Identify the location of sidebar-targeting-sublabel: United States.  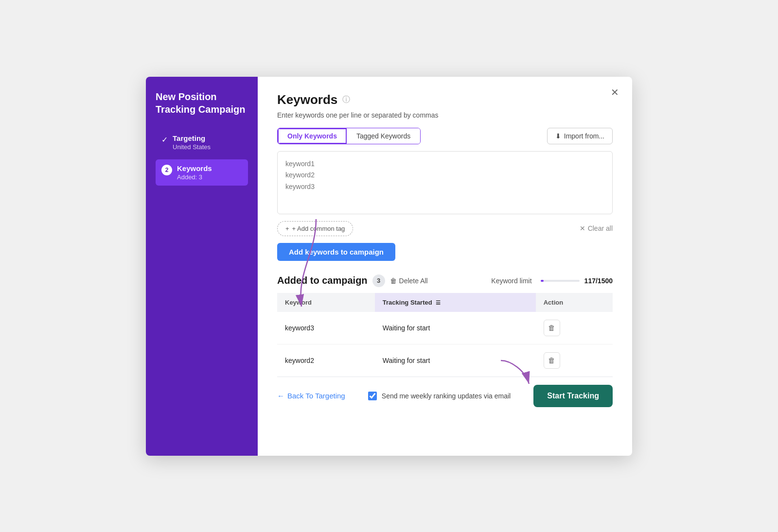
(192, 147).